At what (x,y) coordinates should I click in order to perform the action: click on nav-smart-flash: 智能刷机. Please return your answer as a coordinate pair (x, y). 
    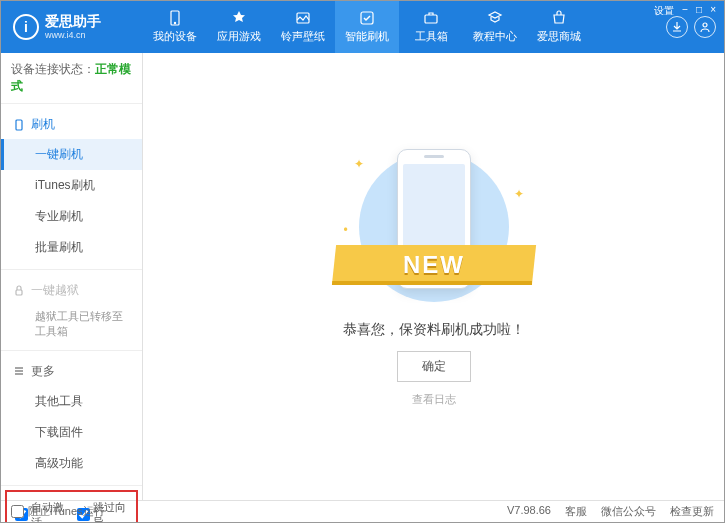
    Looking at the image, I should click on (367, 27).